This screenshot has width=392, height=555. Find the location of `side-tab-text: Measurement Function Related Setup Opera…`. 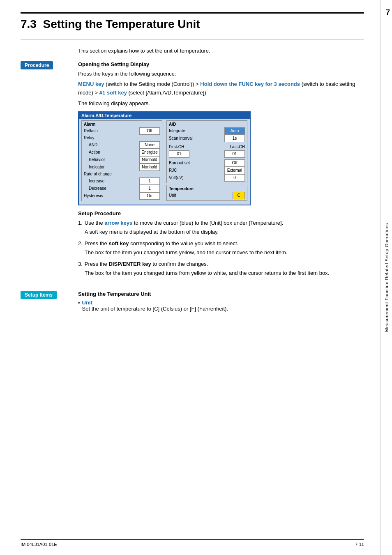

side-tab-text: Measurement Function Related Setup Opera… is located at coordinates (387, 278).